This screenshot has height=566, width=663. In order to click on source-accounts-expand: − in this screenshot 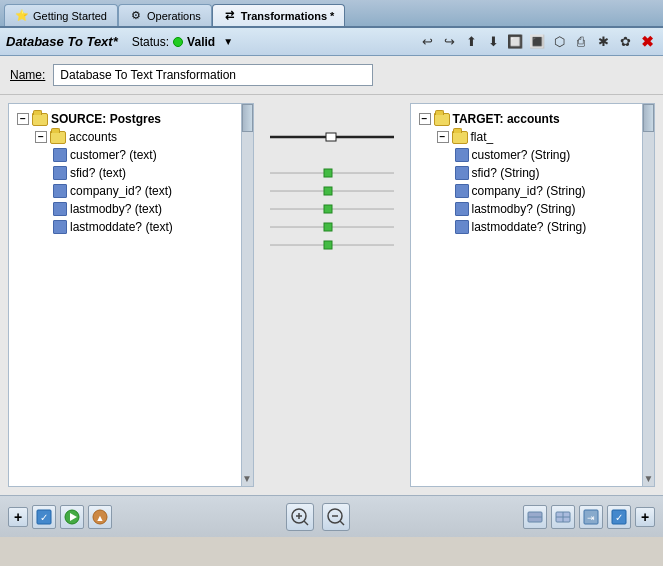, I will do `click(41, 137)`.